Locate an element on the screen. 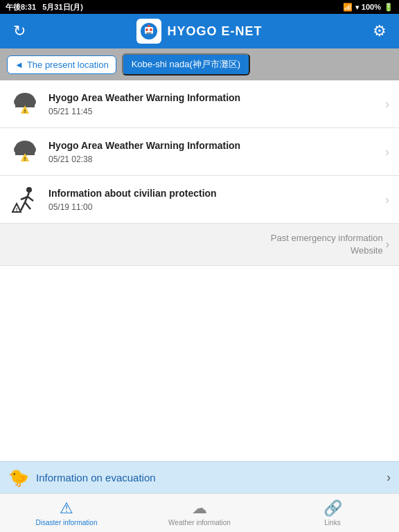 The image size is (399, 532). status-indicators: 📶 ▾ 100% 🔋 is located at coordinates (369, 7).